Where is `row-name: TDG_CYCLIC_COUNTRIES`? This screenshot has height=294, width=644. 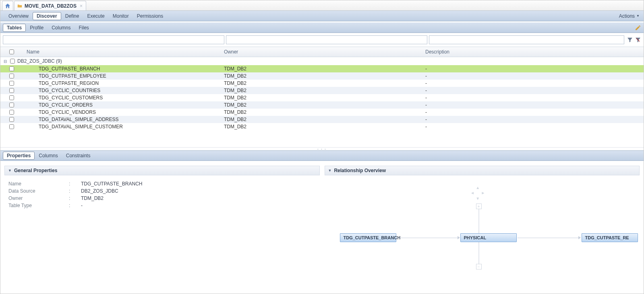 row-name: TDG_CYCLIC_COUNTRIES is located at coordinates (123, 90).